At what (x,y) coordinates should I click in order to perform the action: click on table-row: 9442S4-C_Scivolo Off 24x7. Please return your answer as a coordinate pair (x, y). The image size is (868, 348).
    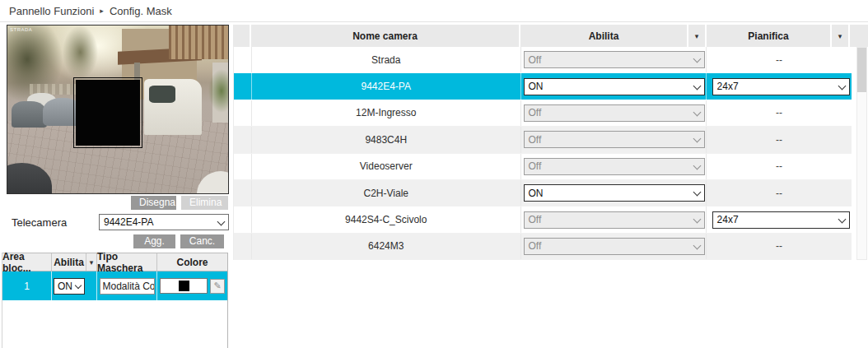
    Looking at the image, I should click on (543, 220).